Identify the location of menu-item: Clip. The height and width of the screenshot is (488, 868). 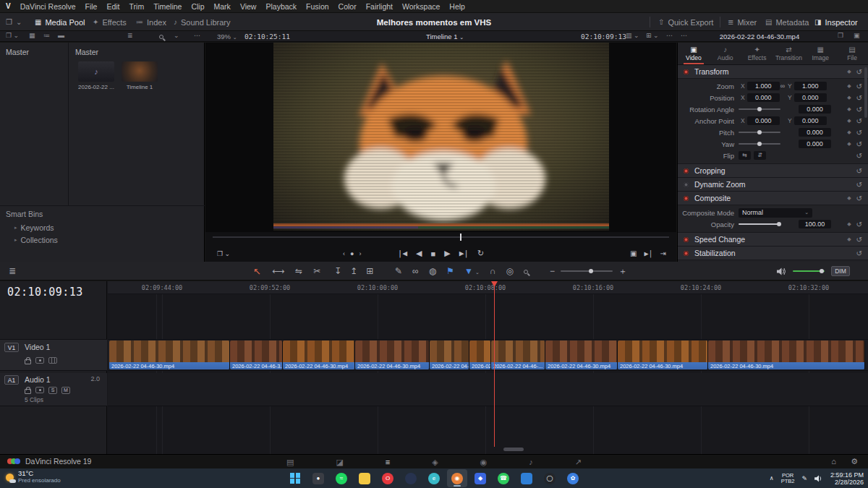
(197, 7).